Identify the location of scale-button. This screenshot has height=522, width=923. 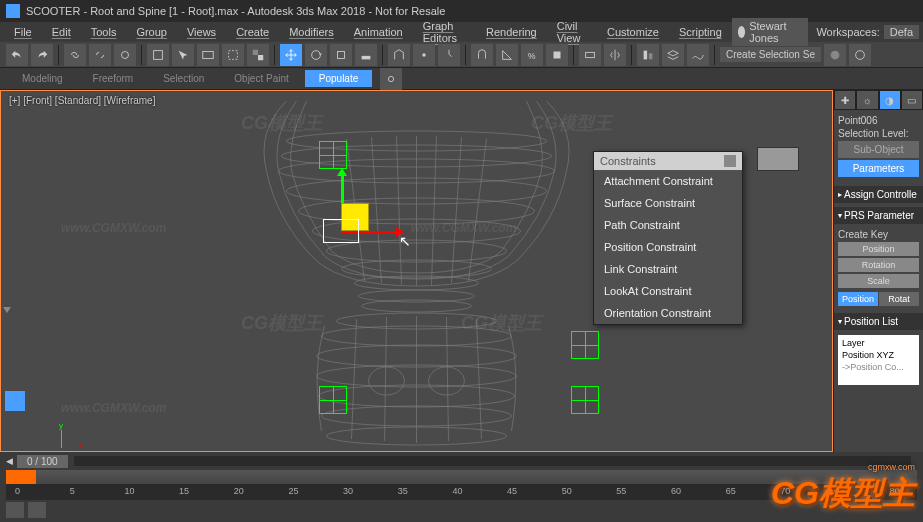
(341, 55).